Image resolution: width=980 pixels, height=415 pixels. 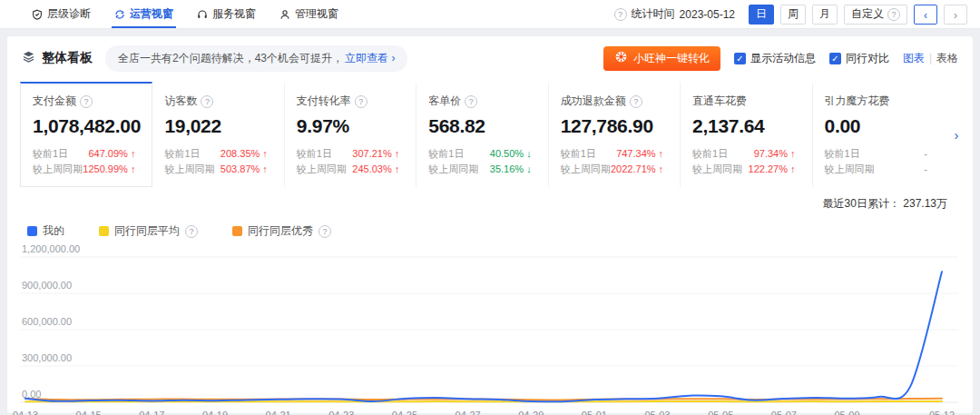 What do you see at coordinates (244, 154) in the screenshot?
I see `compare-value: 208.35% ↑` at bounding box center [244, 154].